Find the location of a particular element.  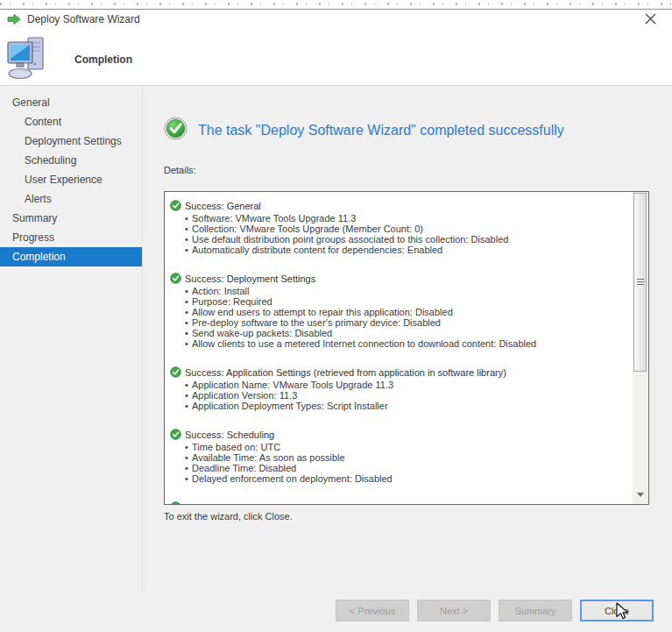

status-heading: The task "Deploy Software Wizard" comple… is located at coordinates (381, 131).